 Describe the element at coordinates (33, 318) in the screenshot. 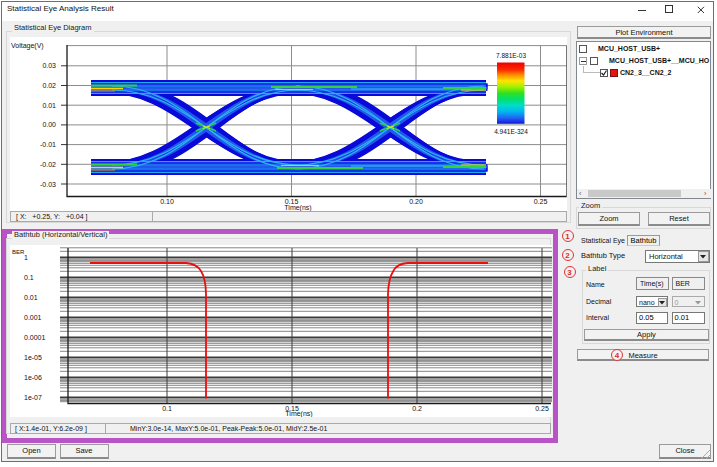

I see `svg-text: 0.001` at that location.